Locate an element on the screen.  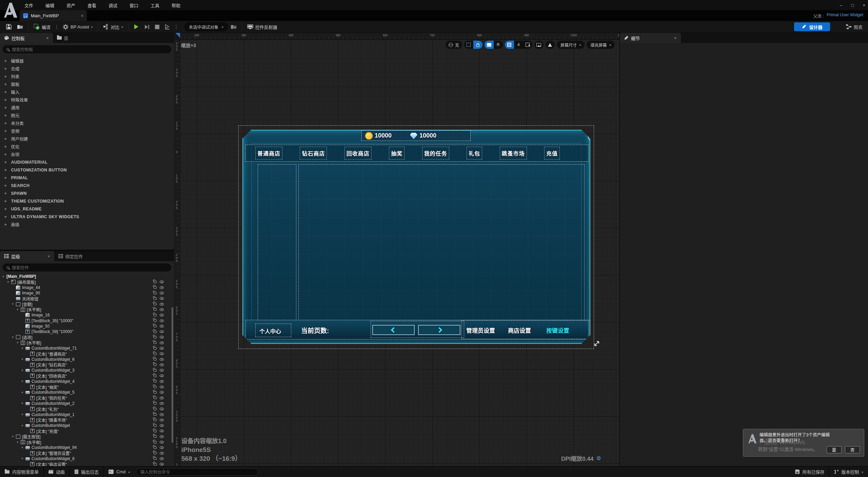
widget-reflector-button: 控件反射器 is located at coordinates (262, 27).